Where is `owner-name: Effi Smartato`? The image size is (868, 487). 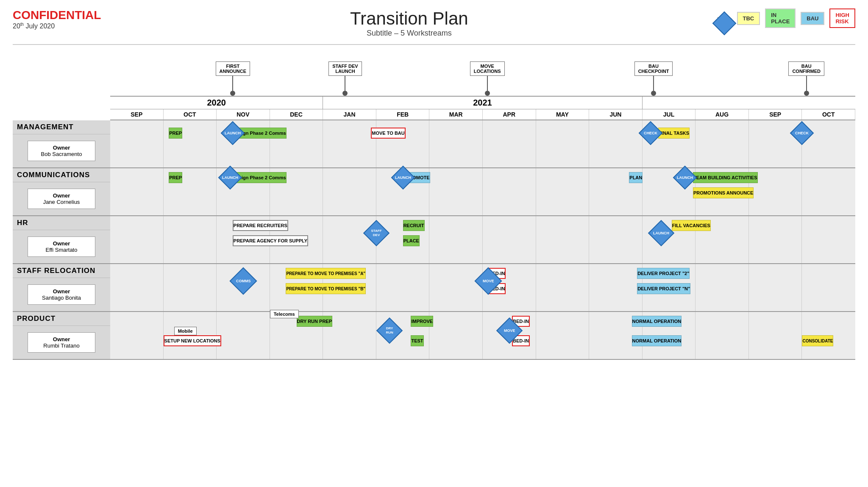 owner-name: Effi Smartato is located at coordinates (61, 250).